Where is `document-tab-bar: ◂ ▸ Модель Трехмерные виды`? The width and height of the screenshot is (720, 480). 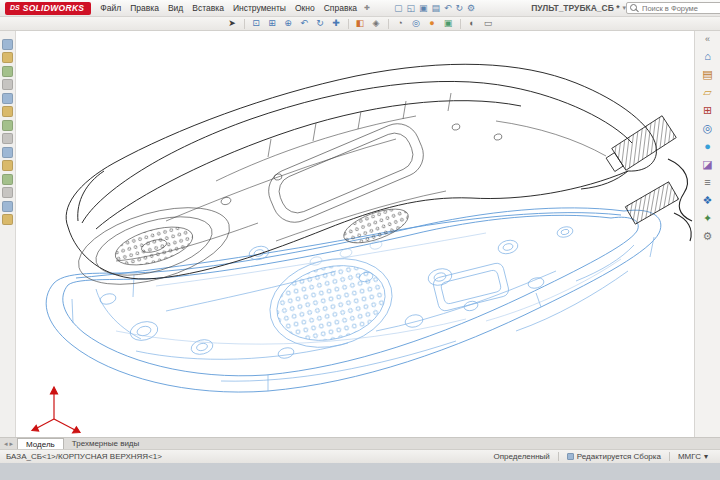 document-tab-bar: ◂ ▸ Модель Трехмерные виды is located at coordinates (360, 443).